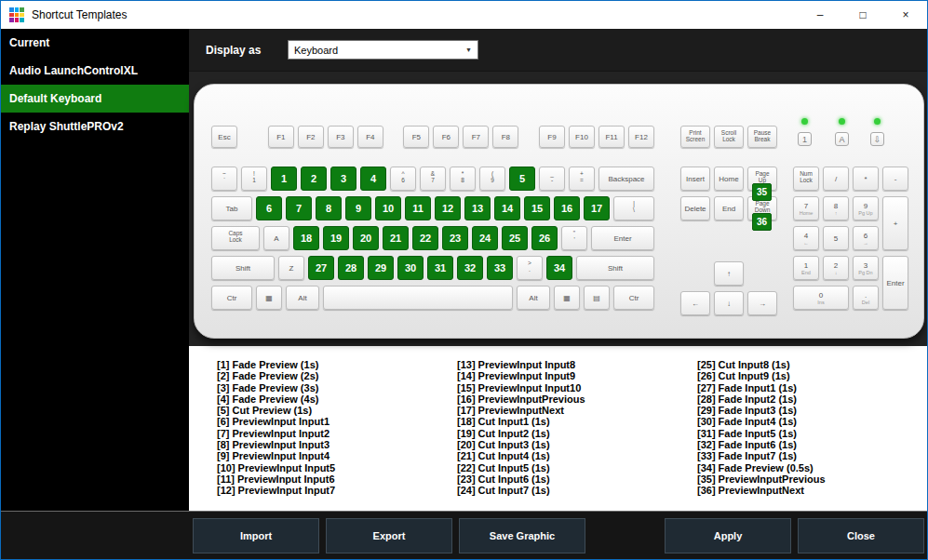  What do you see at coordinates (761, 221) in the screenshot?
I see `key-shortcut-36: 36` at bounding box center [761, 221].